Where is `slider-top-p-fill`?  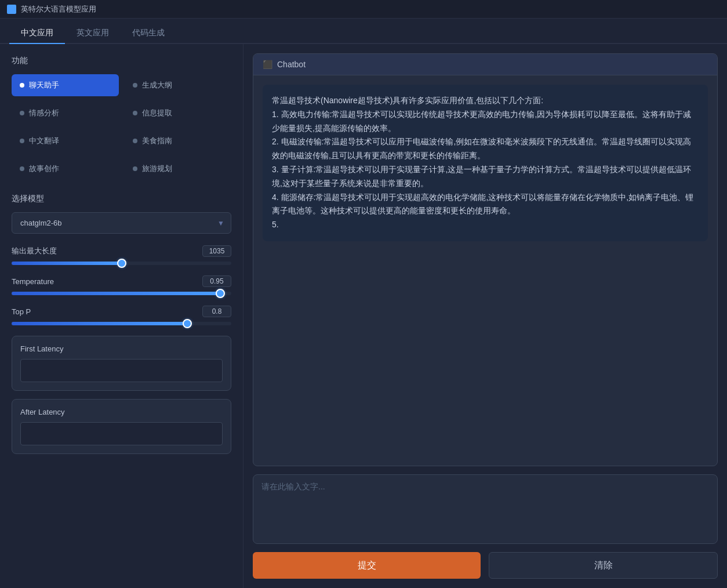 slider-top-p-fill is located at coordinates (100, 324).